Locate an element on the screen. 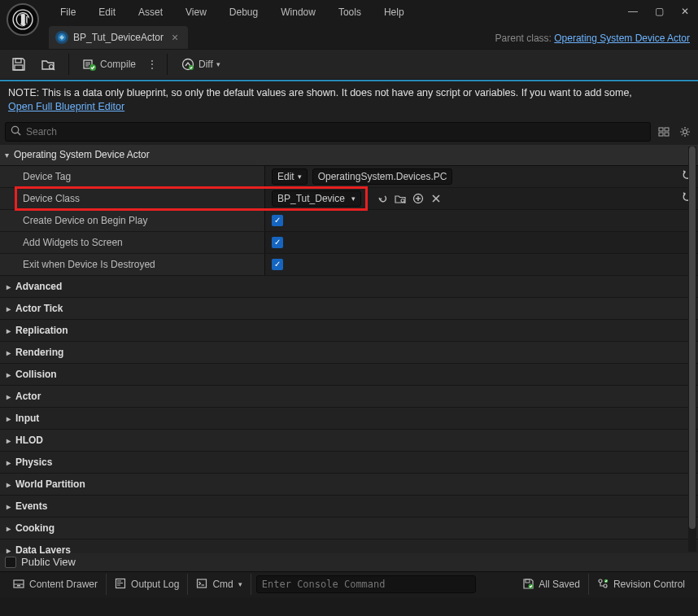 The height and width of the screenshot is (616, 698). drawer-icon is located at coordinates (19, 584).